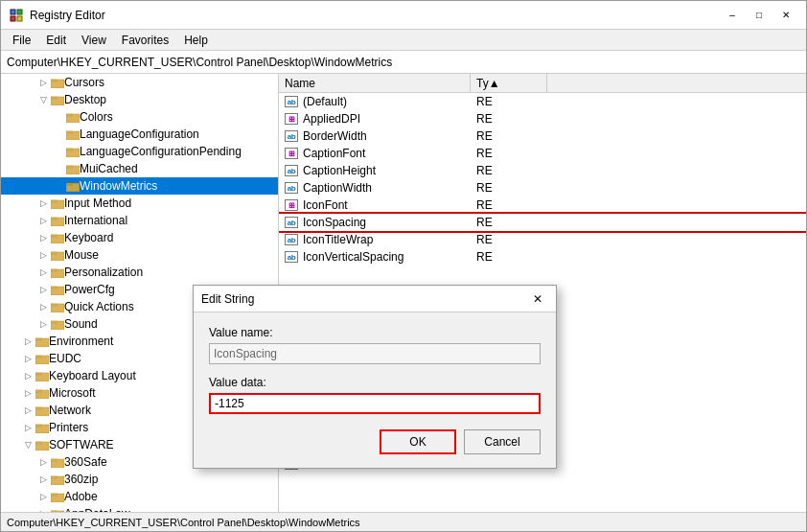  I want to click on header-name-label: Name, so click(300, 83).